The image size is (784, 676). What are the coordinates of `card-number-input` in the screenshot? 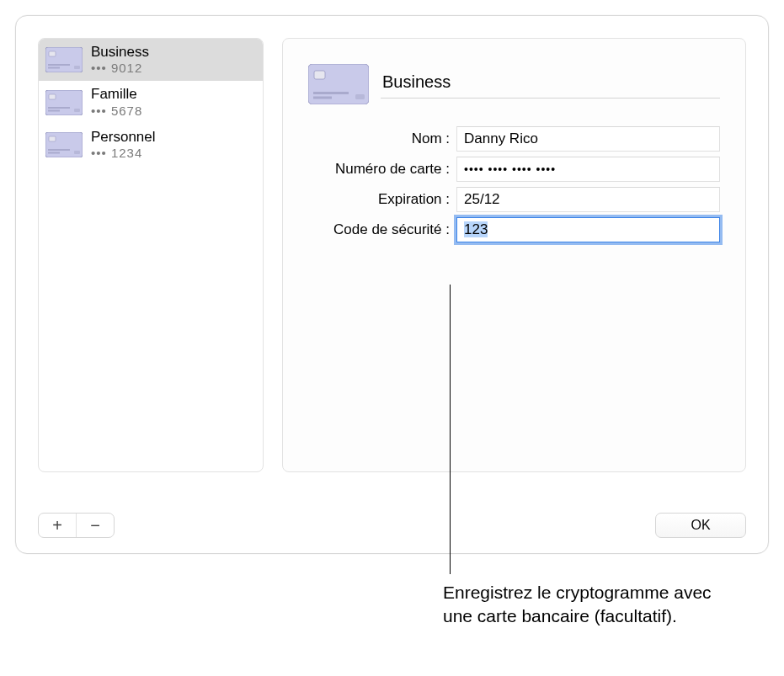 It's located at (588, 169).